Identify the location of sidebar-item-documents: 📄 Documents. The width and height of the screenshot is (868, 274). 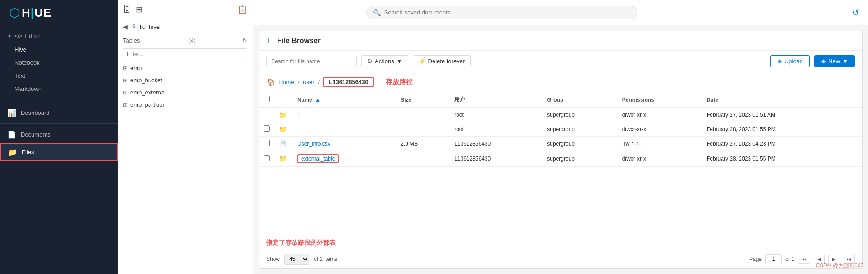
(59, 135).